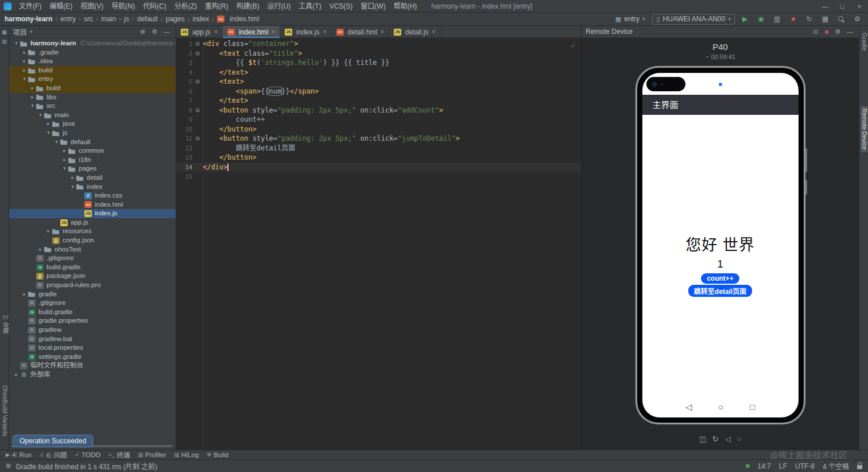  What do you see at coordinates (92, 142) in the screenshot?
I see `tree-item-default: ▾default` at bounding box center [92, 142].